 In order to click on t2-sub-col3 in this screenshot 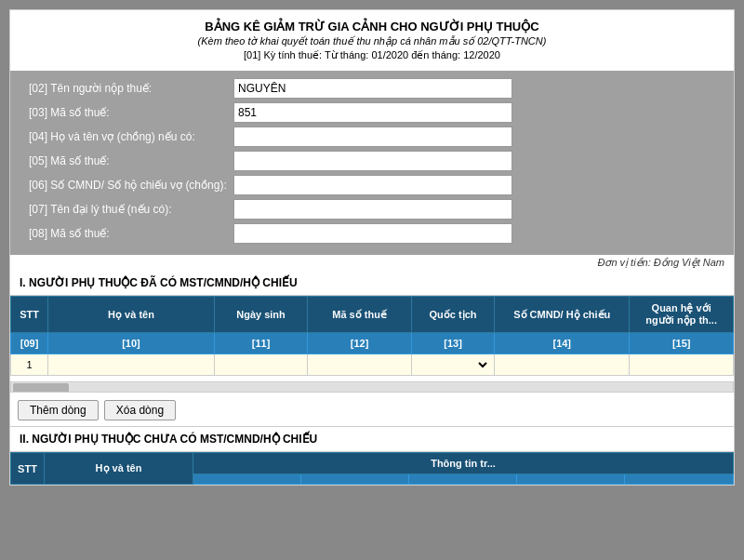, I will do `click(463, 480)`.